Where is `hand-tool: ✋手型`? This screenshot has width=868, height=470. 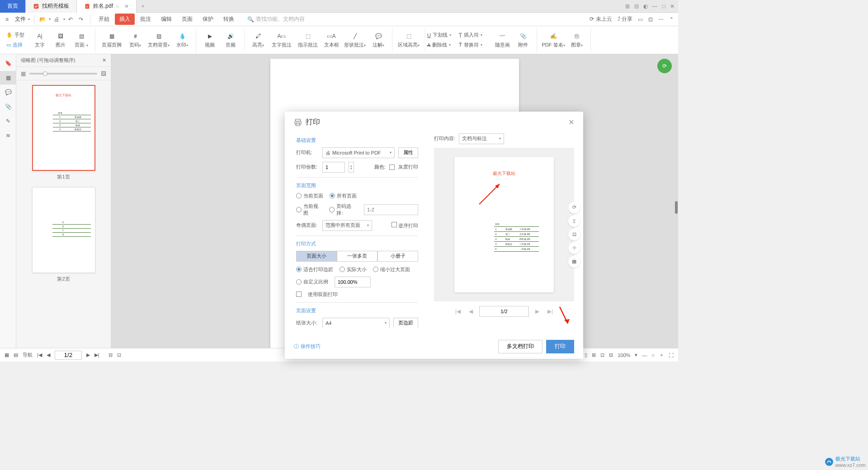 hand-tool: ✋手型 is located at coordinates (15, 35).